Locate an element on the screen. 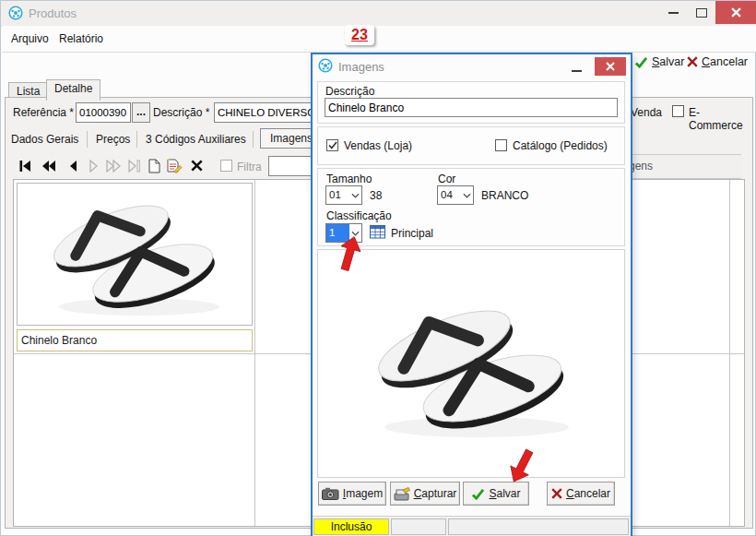 This screenshot has height=536, width=756. titlebar: Produtos is located at coordinates (378, 14).